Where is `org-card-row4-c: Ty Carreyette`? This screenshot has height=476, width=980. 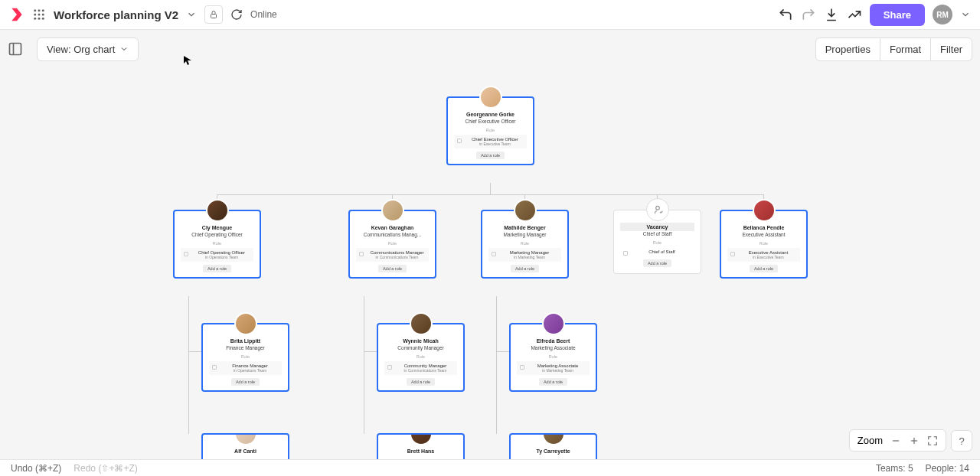 org-card-row4-c: Ty Carreyette is located at coordinates (553, 446).